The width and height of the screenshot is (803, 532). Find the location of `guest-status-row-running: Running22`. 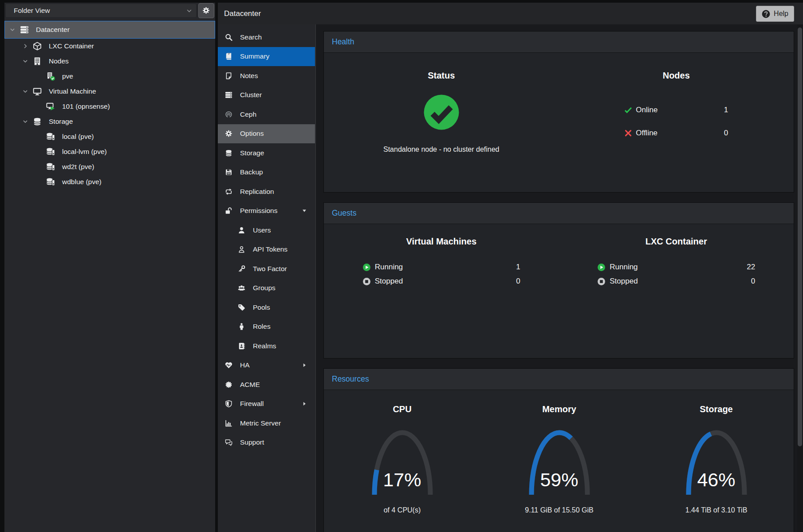

guest-status-row-running: Running22 is located at coordinates (676, 267).